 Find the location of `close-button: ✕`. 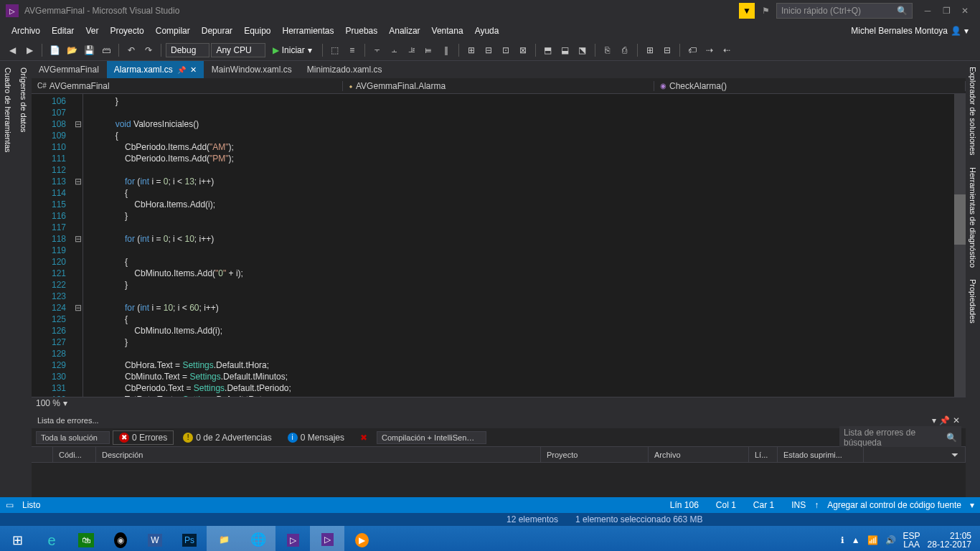

close-button: ✕ is located at coordinates (965, 11).